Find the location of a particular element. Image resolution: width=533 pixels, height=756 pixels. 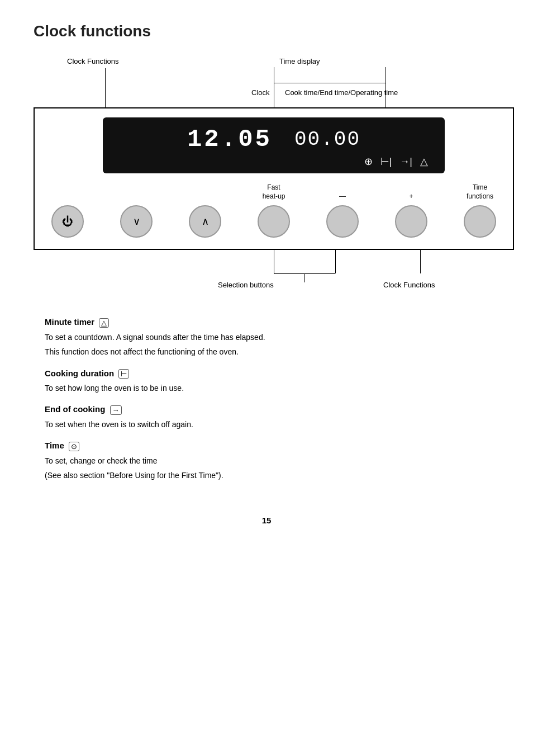

decrease-button: ∨ is located at coordinates (136, 221).